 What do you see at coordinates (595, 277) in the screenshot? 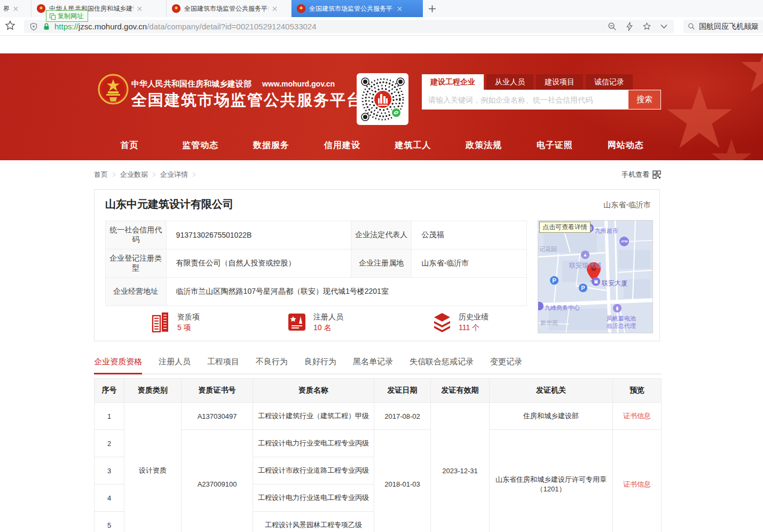
I see `location-map: 点击可查看详情 ▣ 九州超市 ATM 记花园 ▲ 联安现代城 ▣ 联安大厦 P …` at bounding box center [595, 277].